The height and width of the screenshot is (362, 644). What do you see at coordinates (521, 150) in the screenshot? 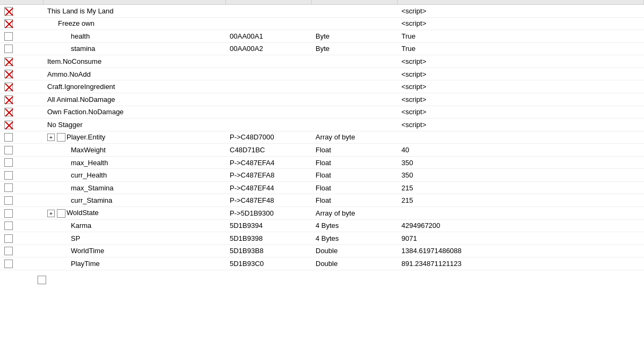
I see `value-cell: 40` at bounding box center [521, 150].